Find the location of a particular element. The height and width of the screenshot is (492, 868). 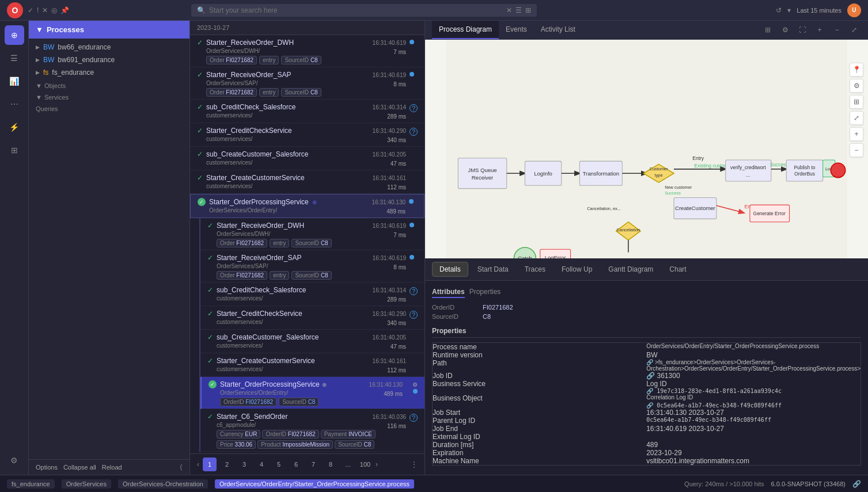

list-item-selected: ✓ Starter_OrderProcessingService ⊕ 16:31… is located at coordinates (312, 393).